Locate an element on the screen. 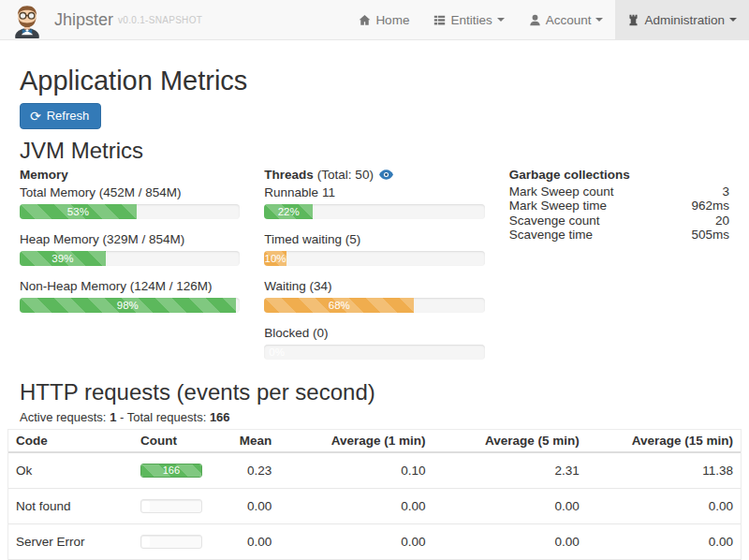  avg-15min-cell: 11.38 is located at coordinates (664, 470).